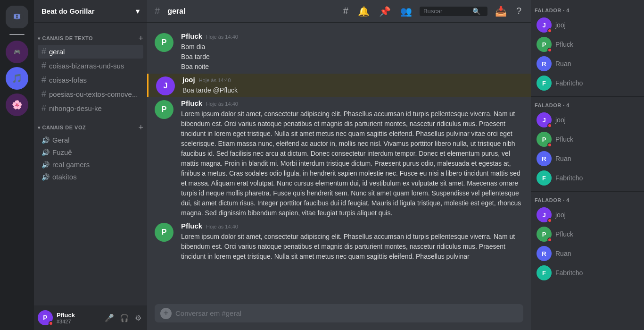 The width and height of the screenshot is (644, 330). I want to click on message-header: jooj Hoje às 14:40, so click(353, 79).